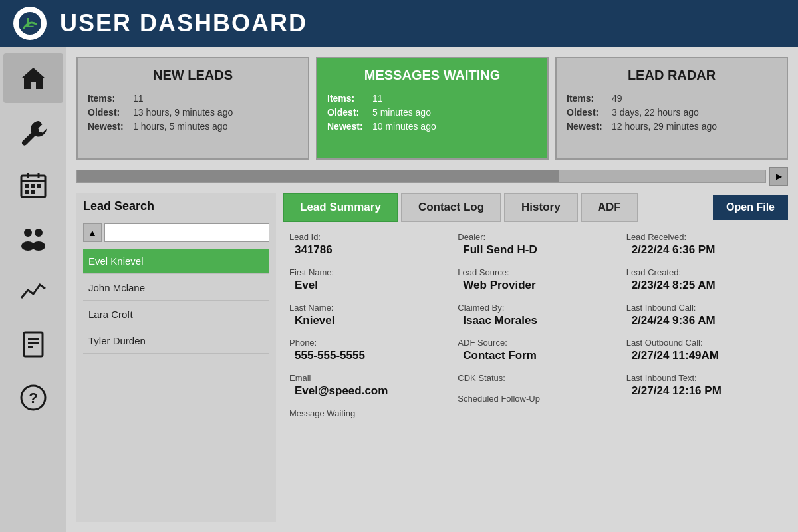  Describe the element at coordinates (367, 391) in the screenshot. I see `email-value: Evel@speed.com` at that location.